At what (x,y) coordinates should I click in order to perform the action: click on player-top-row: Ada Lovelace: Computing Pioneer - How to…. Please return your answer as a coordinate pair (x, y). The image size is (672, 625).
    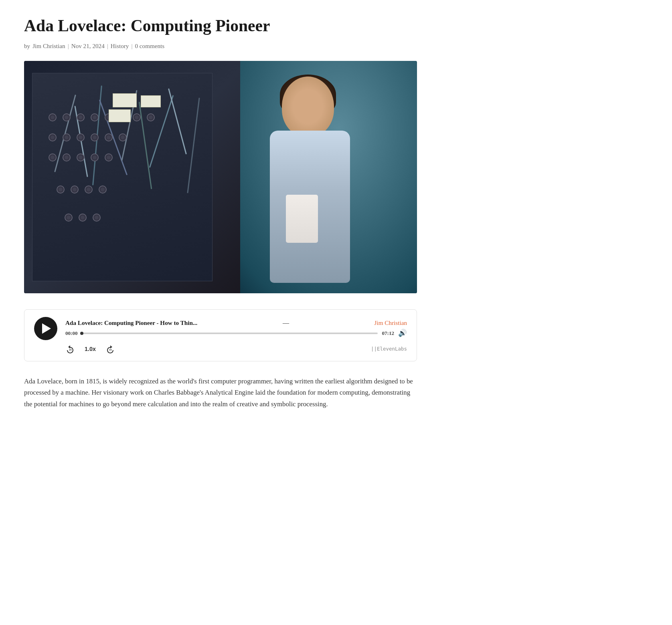
    Looking at the image, I should click on (221, 329).